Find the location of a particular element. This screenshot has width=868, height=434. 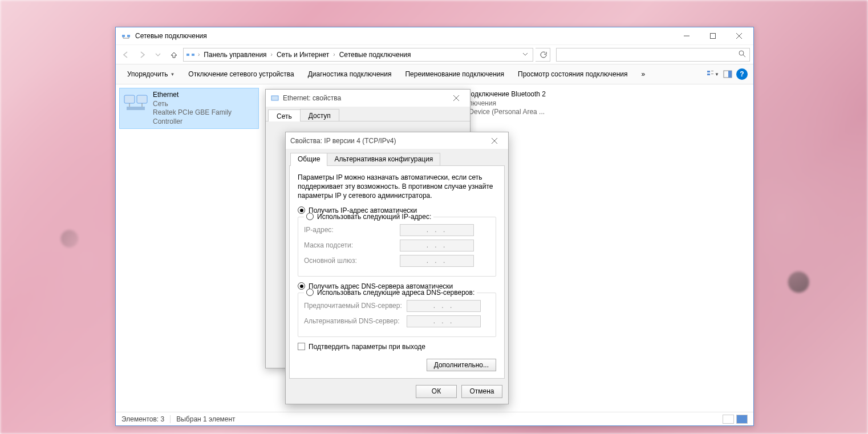

maximize-button is located at coordinates (713, 36).